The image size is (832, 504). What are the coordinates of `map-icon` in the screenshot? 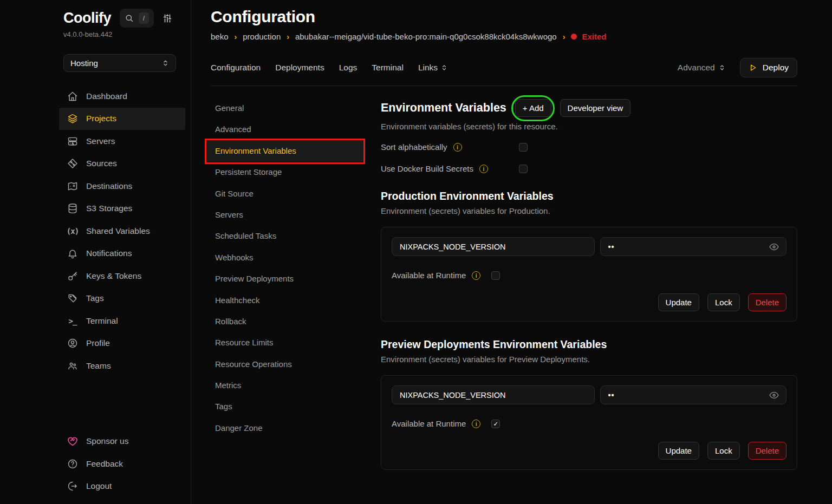 It's located at (73, 186).